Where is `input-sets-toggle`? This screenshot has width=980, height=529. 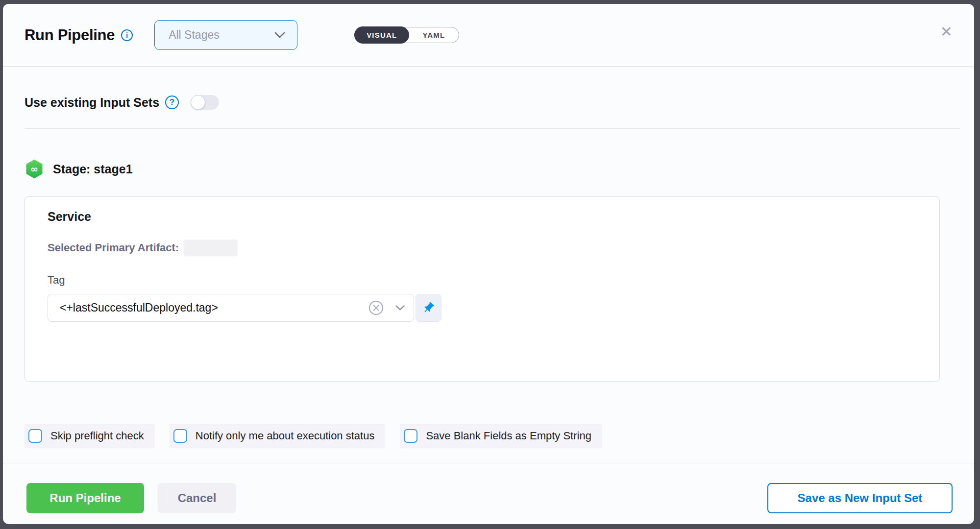 input-sets-toggle is located at coordinates (205, 102).